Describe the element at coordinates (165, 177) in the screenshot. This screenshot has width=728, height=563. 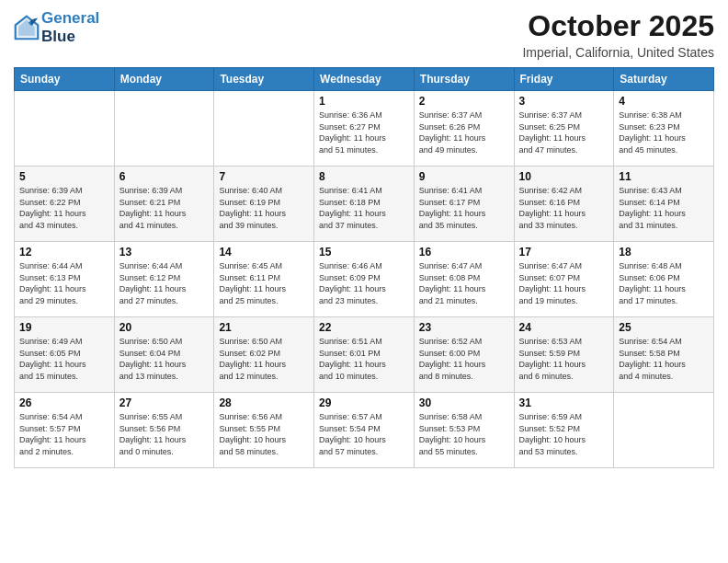
I see `day-number: 6` at that location.